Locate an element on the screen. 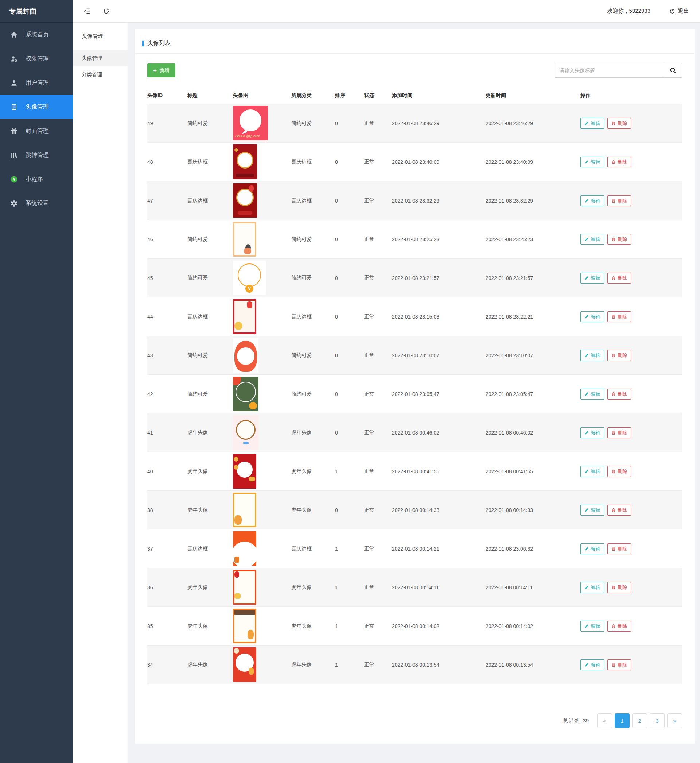 The width and height of the screenshot is (700, 763). books-icon is located at coordinates (14, 155).